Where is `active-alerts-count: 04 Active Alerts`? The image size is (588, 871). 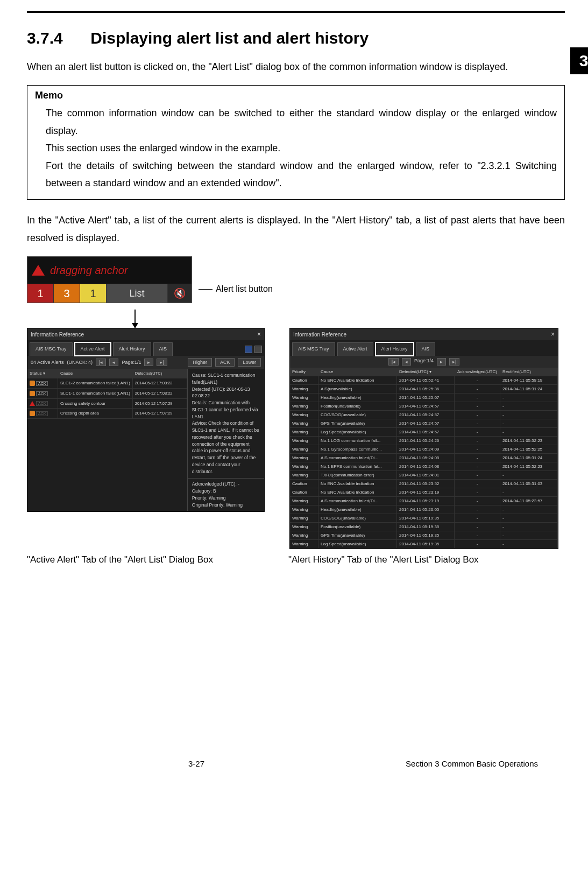 active-alerts-count: 04 Active Alerts is located at coordinates (47, 362).